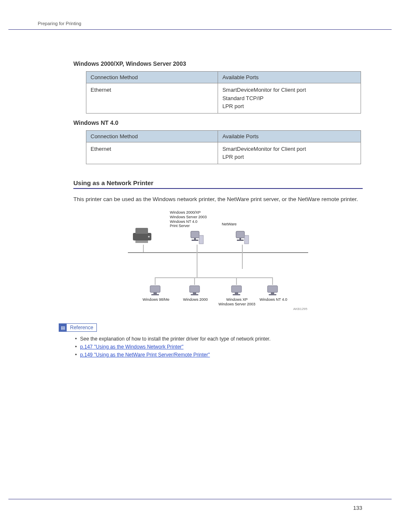 This screenshot has height=532, width=400. What do you see at coordinates (219, 355) in the screenshot?
I see `list-item: p.149 "Using as the NetWare Print Server…` at bounding box center [219, 355].